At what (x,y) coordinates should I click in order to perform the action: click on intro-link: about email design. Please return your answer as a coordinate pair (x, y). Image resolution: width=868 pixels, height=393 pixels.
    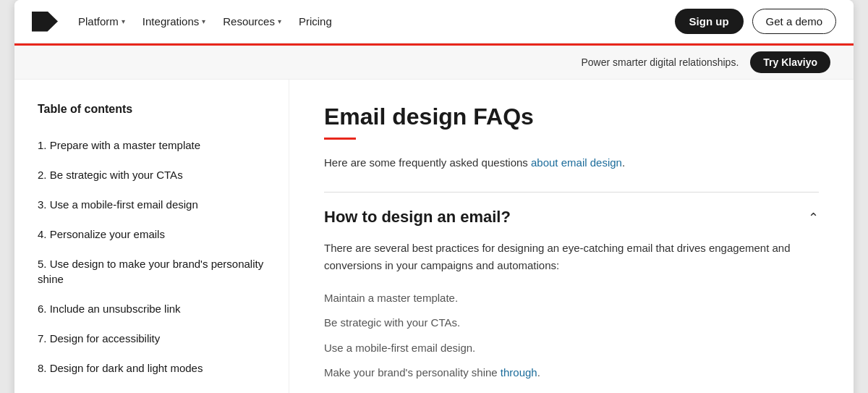
    Looking at the image, I should click on (576, 162).